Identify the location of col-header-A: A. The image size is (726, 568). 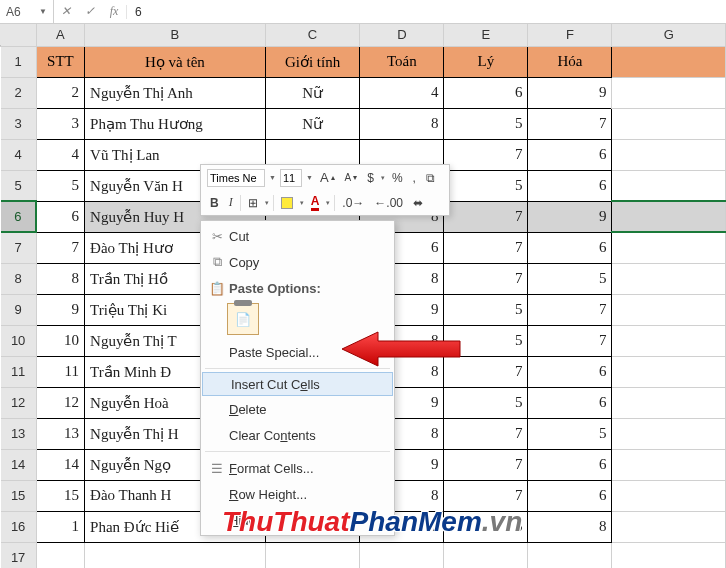
(60, 35).